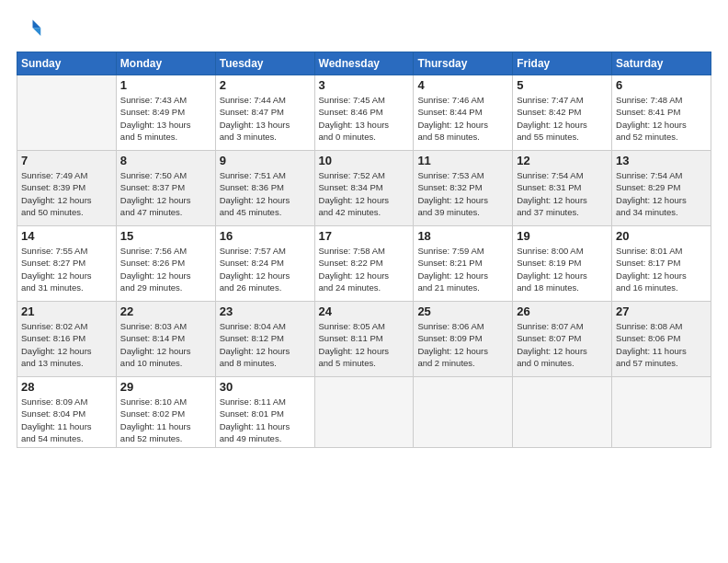 The width and height of the screenshot is (728, 563). I want to click on calendar-cell: 3Sunrise: 7:45 AMSunset: 8:46 PMDaylight…, so click(364, 113).